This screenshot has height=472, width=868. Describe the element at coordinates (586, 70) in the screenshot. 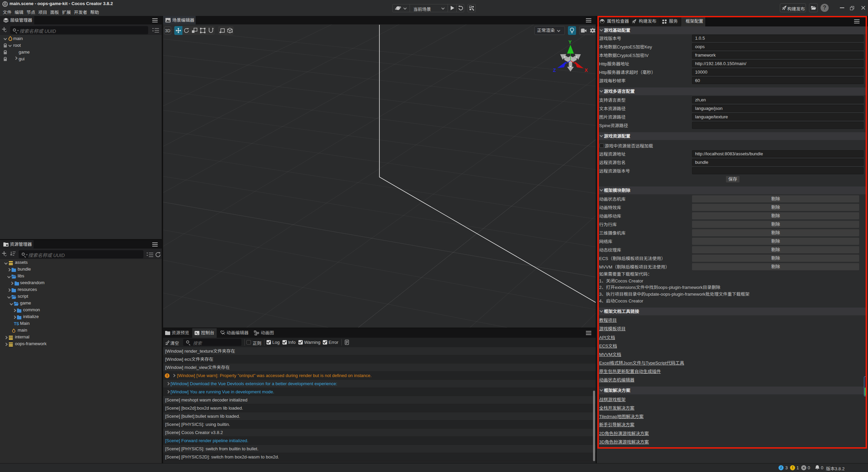

I see `svg-text: X` at that location.